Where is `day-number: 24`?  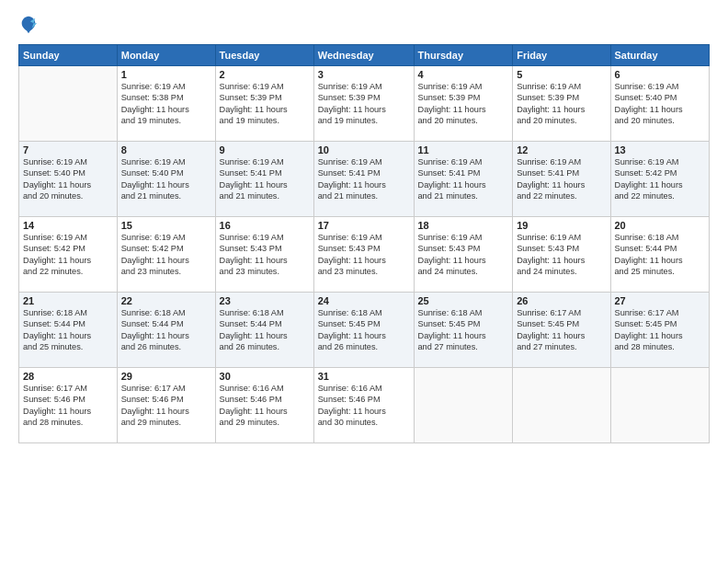 day-number: 24 is located at coordinates (364, 301).